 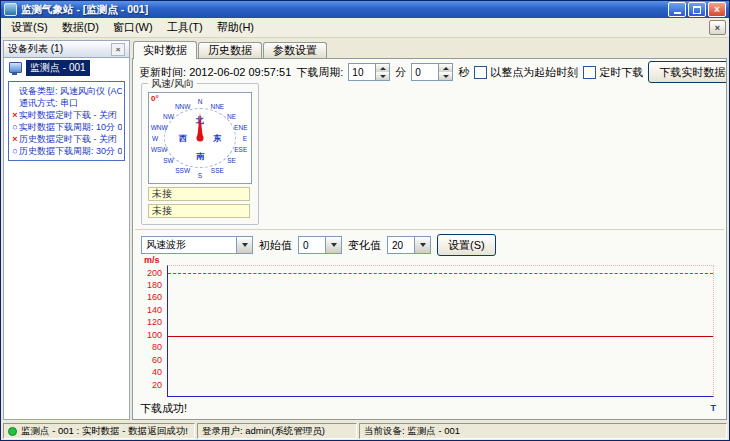 I want to click on initial-value-label: 初始值, so click(x=276, y=246).